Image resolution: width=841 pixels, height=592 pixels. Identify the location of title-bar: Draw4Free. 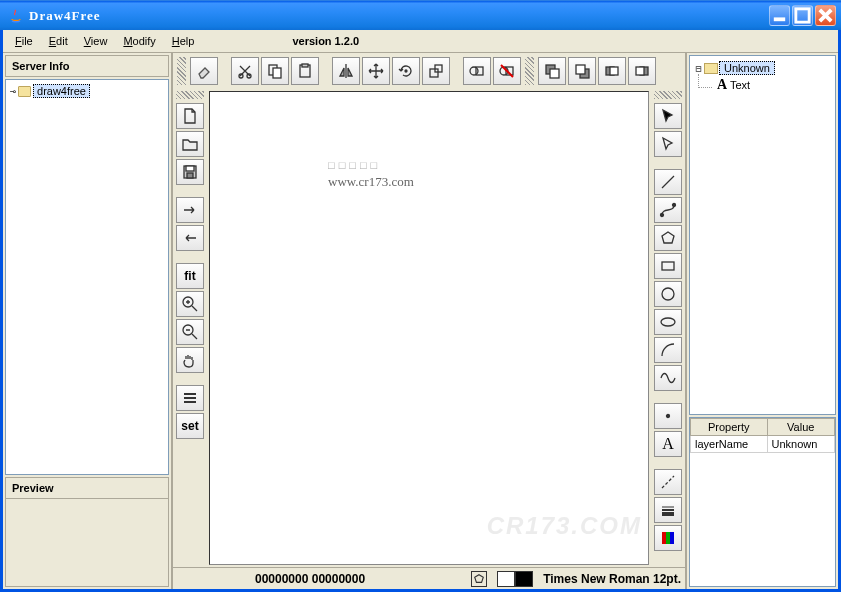
(420, 15).